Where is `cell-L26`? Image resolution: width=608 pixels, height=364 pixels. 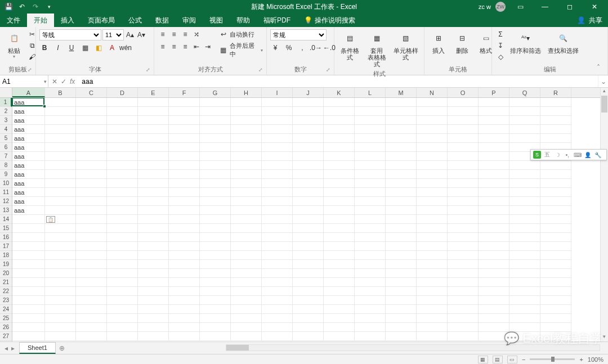 cell-L26 is located at coordinates (370, 327).